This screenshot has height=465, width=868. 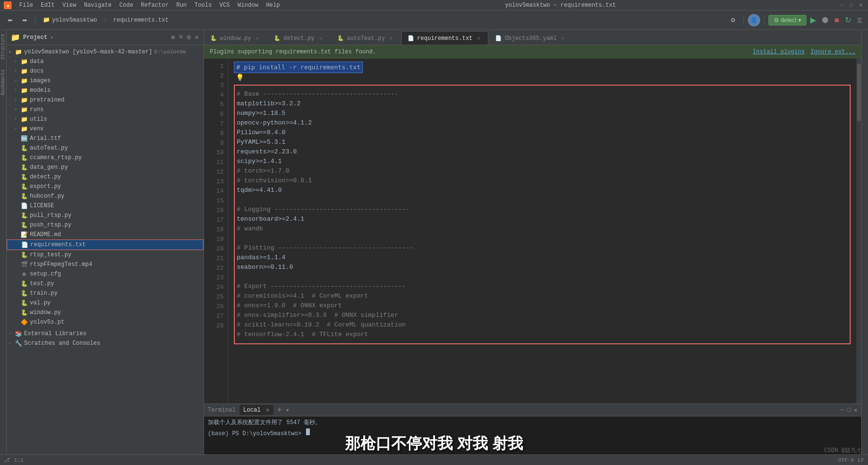 I want to click on tree-item-test: 🐍 test.py, so click(x=105, y=284).